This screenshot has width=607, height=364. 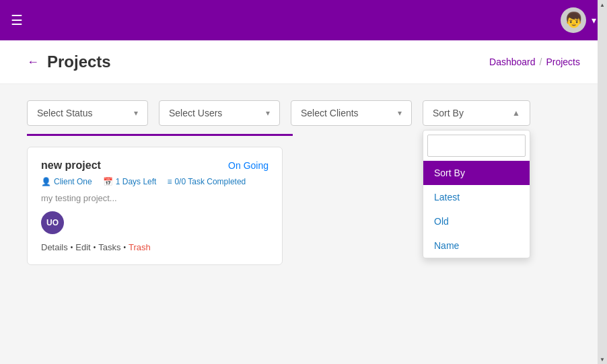 What do you see at coordinates (476, 113) in the screenshot?
I see `sort-dropdown-container: Sort By ▲ Sort By Latest Old Name` at bounding box center [476, 113].